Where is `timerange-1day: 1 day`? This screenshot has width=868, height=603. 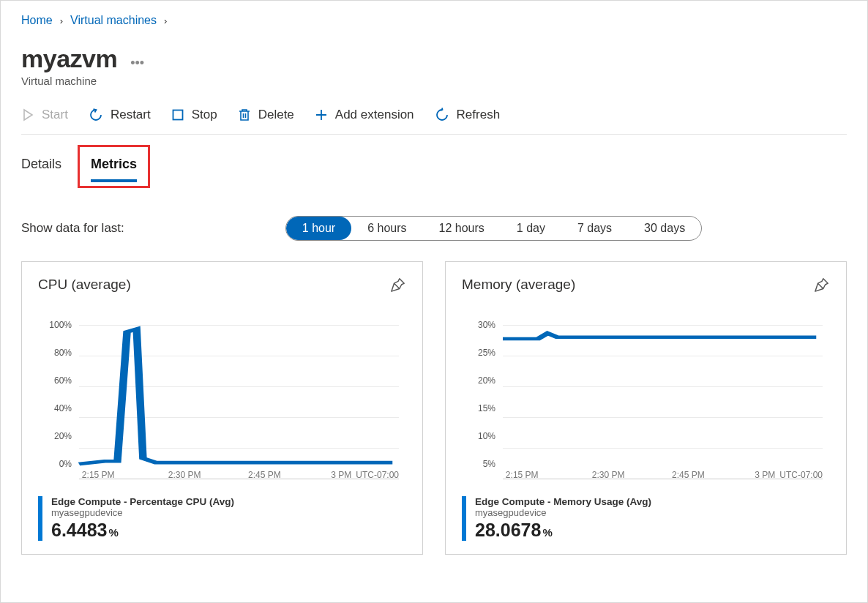
timerange-1day: 1 day is located at coordinates (531, 228).